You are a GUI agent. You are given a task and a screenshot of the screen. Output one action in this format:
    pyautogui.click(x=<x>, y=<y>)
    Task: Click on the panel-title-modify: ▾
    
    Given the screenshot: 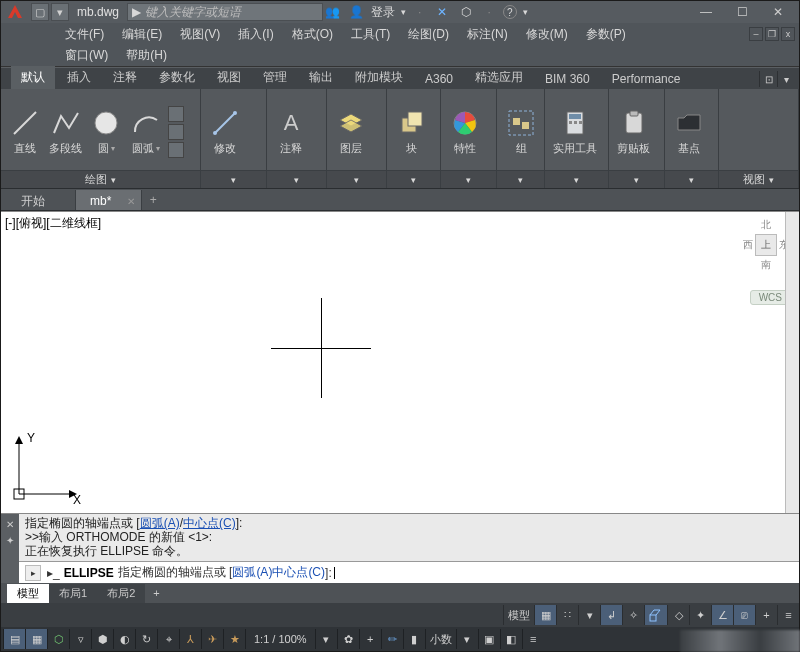 What is the action you would take?
    pyautogui.click(x=234, y=179)
    